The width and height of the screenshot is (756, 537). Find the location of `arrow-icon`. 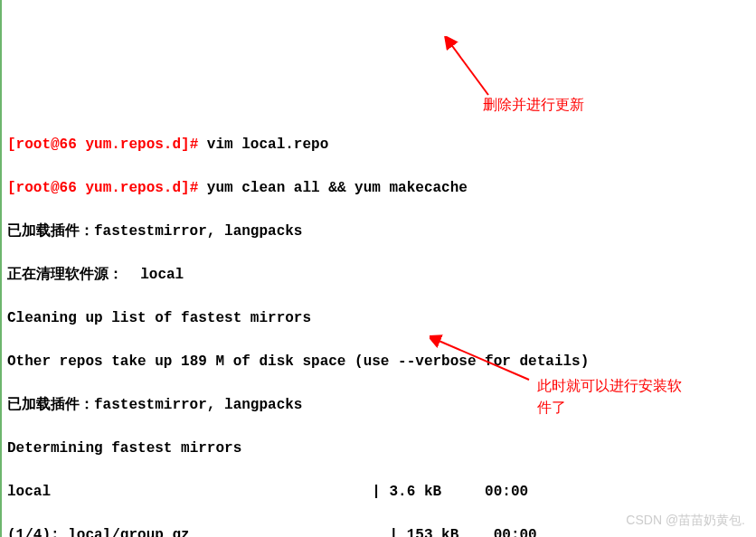

arrow-icon is located at coordinates (470, 68).